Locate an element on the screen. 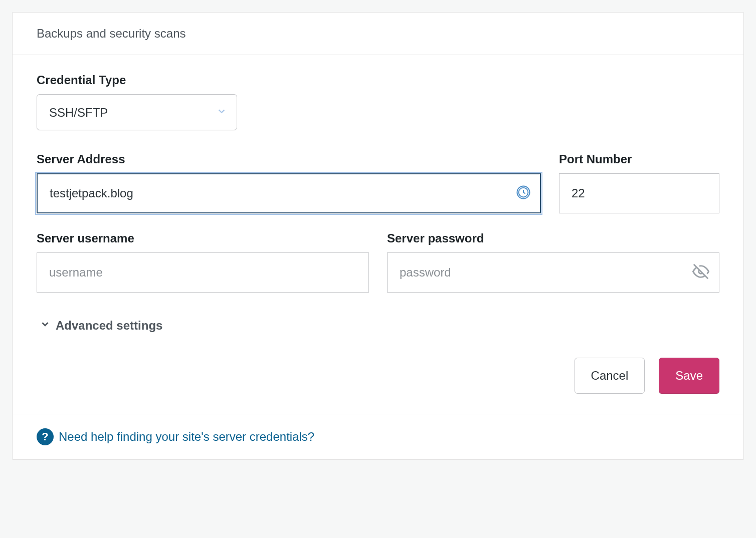  username-field: Server username is located at coordinates (203, 262).